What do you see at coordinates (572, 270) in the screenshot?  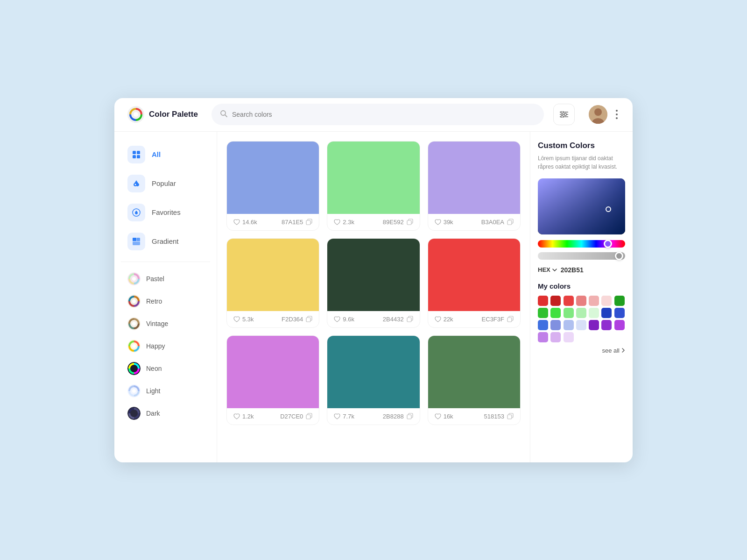 I see `hex-value: 202B51` at bounding box center [572, 270].